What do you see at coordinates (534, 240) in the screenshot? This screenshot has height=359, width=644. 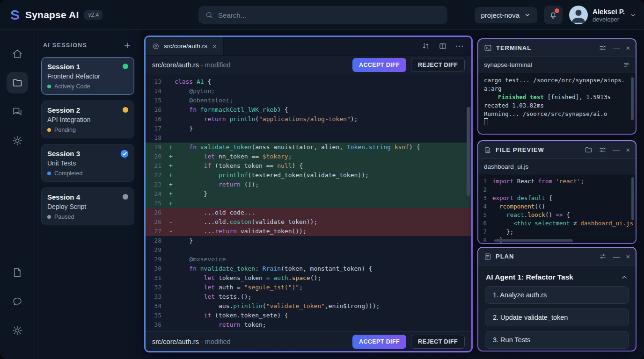 I see `preview-horizontal-scrollbar` at bounding box center [534, 240].